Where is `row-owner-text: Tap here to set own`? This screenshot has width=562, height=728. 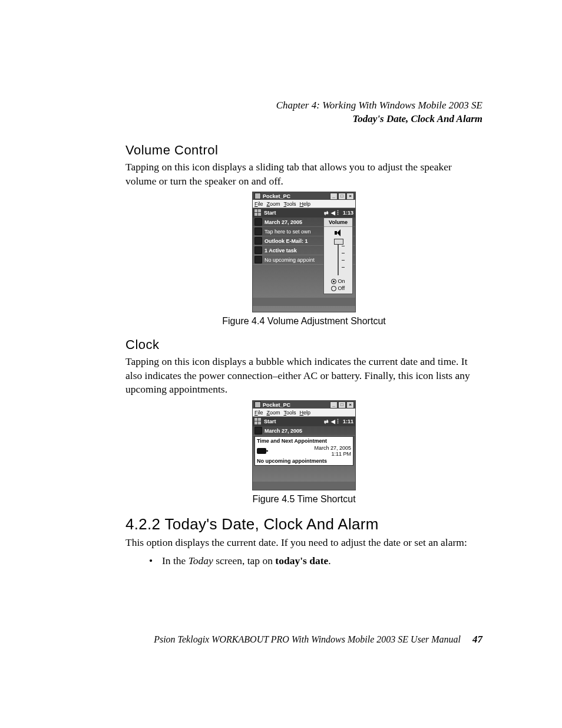
row-owner-text: Tap here to set own is located at coordinates (287, 232).